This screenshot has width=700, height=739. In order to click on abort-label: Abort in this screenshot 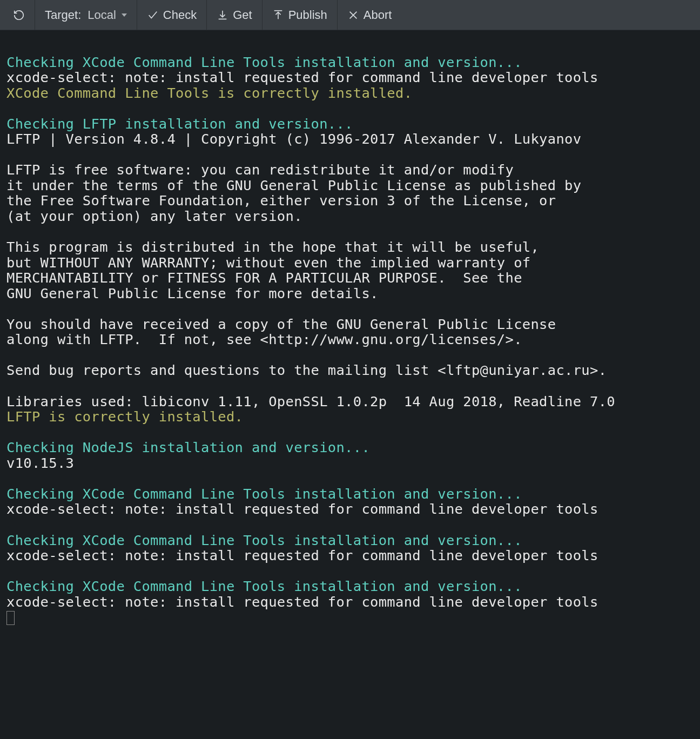, I will do `click(378, 15)`.